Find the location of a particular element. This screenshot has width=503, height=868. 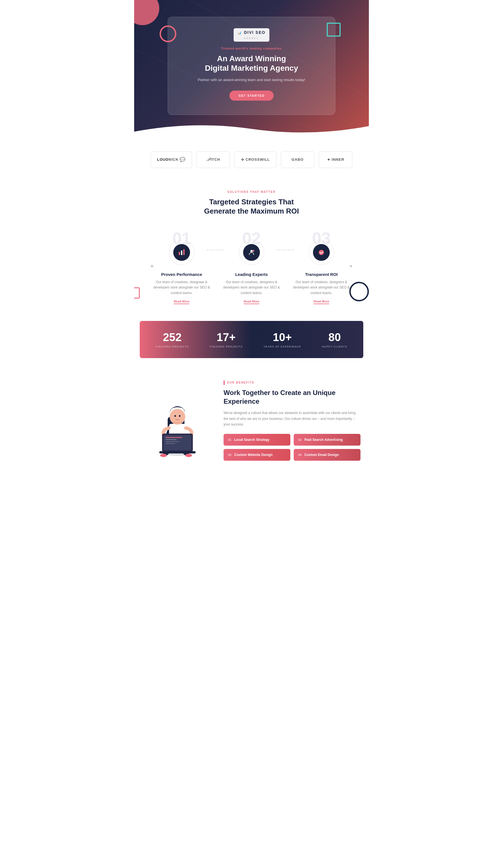

hero-card: 📊 DIVI SEO AGENCY Trusted world's leadin… is located at coordinates (251, 66).